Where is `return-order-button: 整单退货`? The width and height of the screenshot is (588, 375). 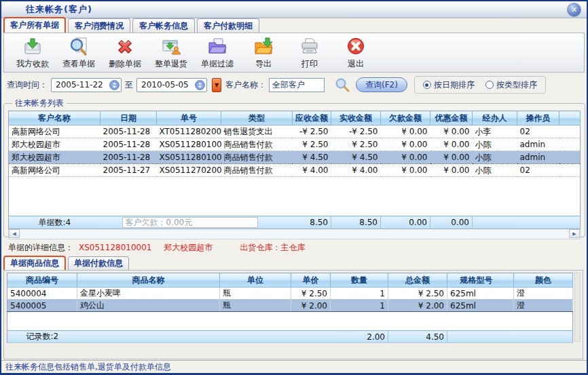 return-order-button: 整单退货 is located at coordinates (171, 53).